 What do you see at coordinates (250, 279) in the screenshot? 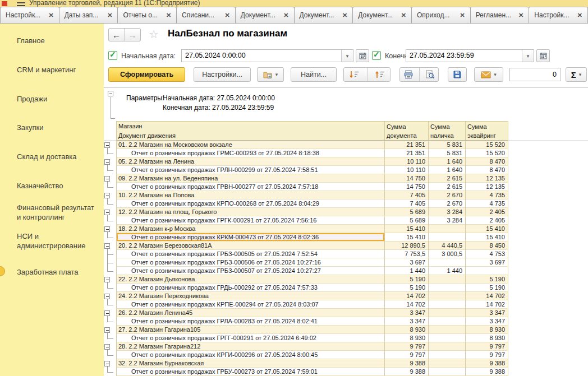
I see `name-cell: 22. 2.2 Магазин Дьяконова` at bounding box center [250, 279].